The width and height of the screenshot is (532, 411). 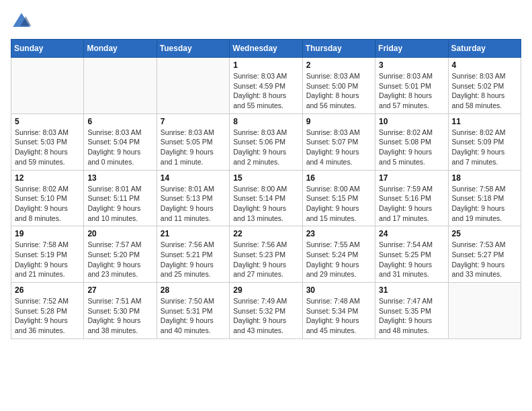 I want to click on calendar-week-row: 19Sunrise: 7:58 AM Sunset: 5:19 PM Dayli…, so click(x=266, y=255).